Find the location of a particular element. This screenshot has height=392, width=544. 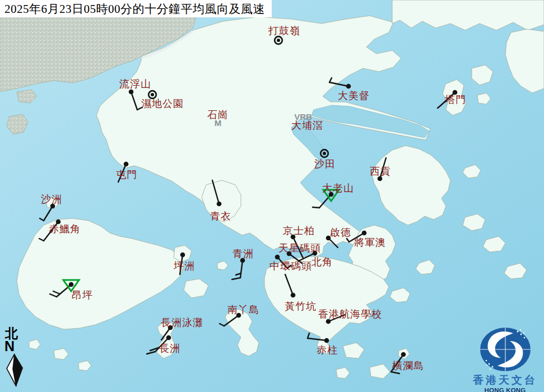

map-title: 2025年6月23日05時00分的十分鐘平均風向及風速 is located at coordinates (134, 9).